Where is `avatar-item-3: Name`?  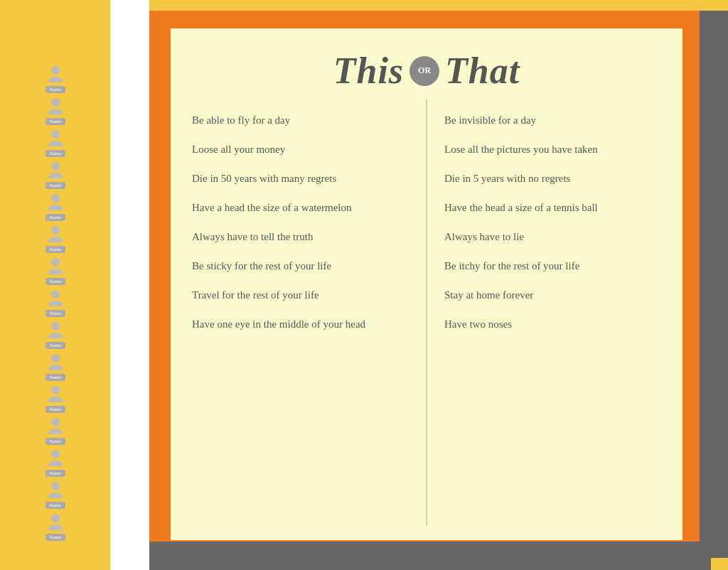
avatar-item-3: Name is located at coordinates (55, 175).